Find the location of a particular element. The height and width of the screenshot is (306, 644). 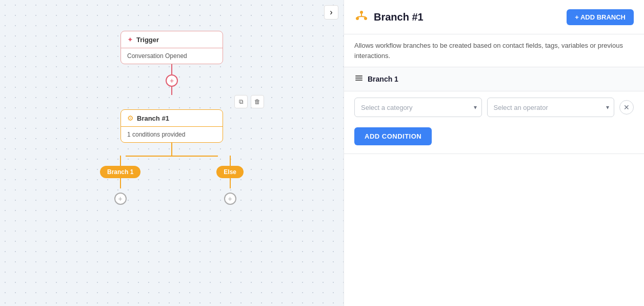

operator-select: Select an operator is located at coordinates (551, 107).